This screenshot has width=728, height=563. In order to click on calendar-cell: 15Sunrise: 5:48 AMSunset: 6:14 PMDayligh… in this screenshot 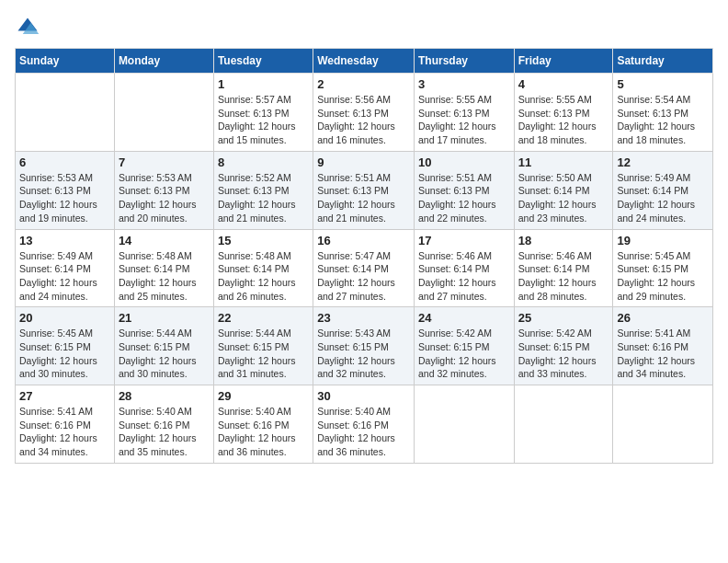, I will do `click(263, 269)`.